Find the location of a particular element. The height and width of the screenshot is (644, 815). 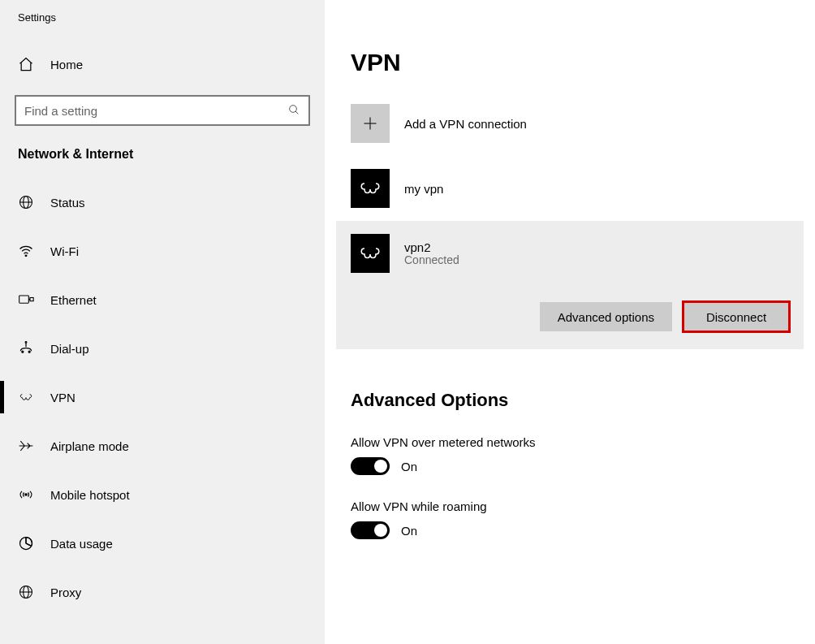

sidebar-item-status: Status is located at coordinates (162, 202).